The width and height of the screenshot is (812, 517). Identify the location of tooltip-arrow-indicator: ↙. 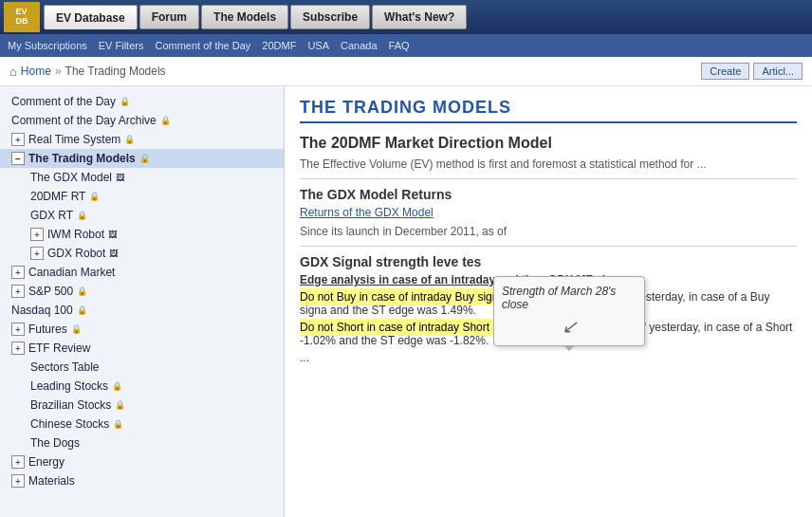
(569, 326).